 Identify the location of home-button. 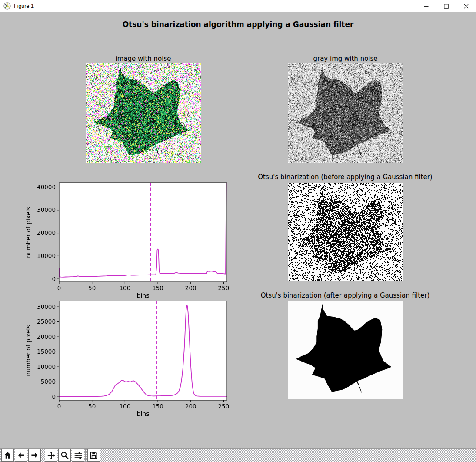
(8, 455).